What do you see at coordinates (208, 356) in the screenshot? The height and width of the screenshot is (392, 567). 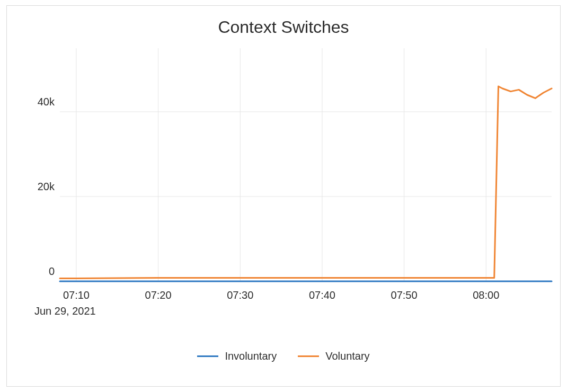 I see `legend-swatch-involuntary` at bounding box center [208, 356].